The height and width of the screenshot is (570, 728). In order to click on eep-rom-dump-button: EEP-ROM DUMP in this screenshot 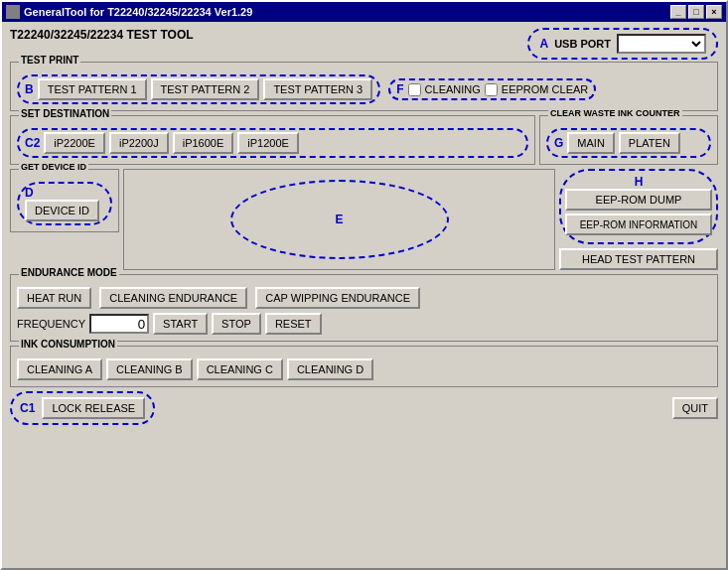, I will do `click(639, 200)`.